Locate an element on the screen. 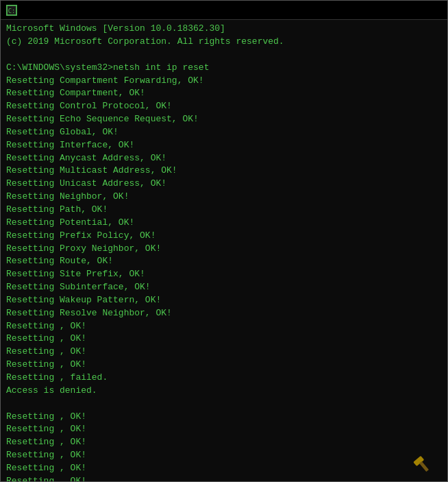 This screenshot has height=482, width=448. console-line: Resetting Interface, OK! is located at coordinates (224, 145).